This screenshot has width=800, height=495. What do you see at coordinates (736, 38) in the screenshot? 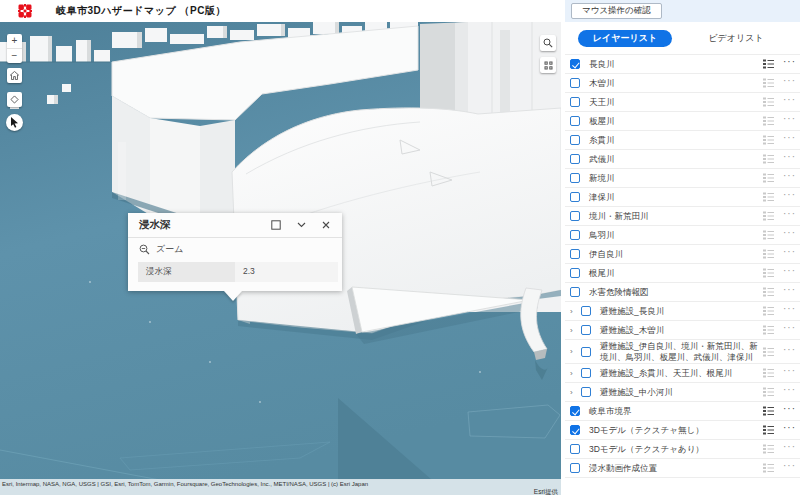
I see `tab-video-list: ビデオリスト` at bounding box center [736, 38].